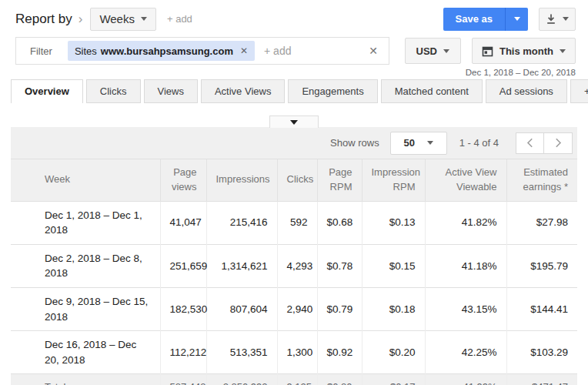 Image resolution: width=588 pixels, height=385 pixels. Describe the element at coordinates (297, 380) in the screenshot. I see `value-cell: 9,125` at that location.